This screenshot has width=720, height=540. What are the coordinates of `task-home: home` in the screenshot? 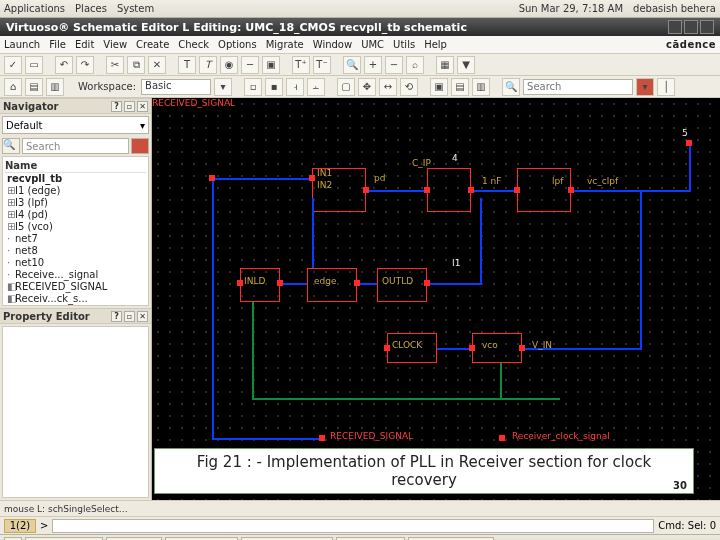 It's located at (134, 539).